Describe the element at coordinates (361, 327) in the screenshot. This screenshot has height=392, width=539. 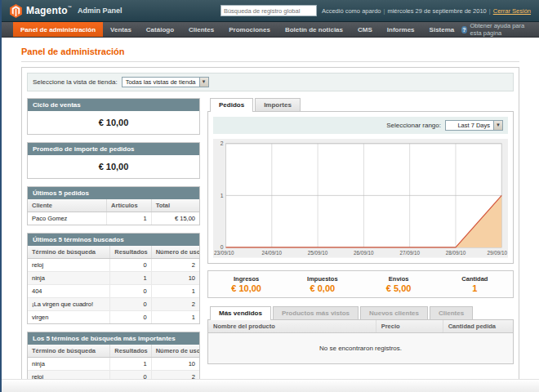
I see `table-header-row: Nombre del productoPrecioCantidad pedida` at that location.